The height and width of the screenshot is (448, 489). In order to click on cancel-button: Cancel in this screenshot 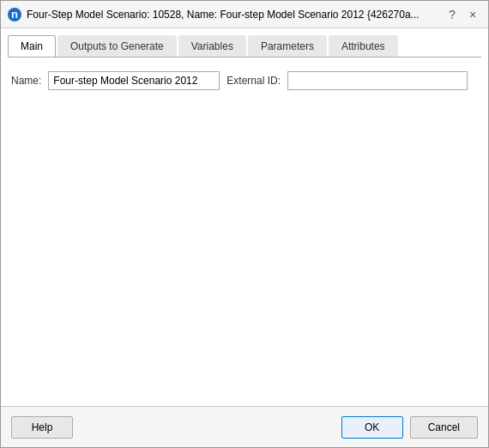, I will do `click(444, 427)`.